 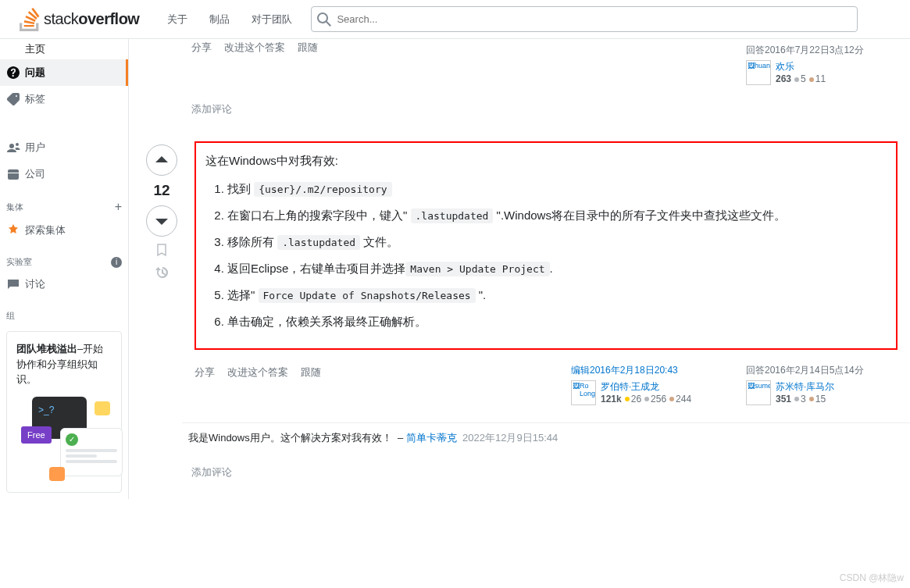 What do you see at coordinates (64, 269) in the screenshot?
I see `left-sidebar: 主页 问题 标签 用户 公司 集体+ 探索集体 实验室i` at bounding box center [64, 269].